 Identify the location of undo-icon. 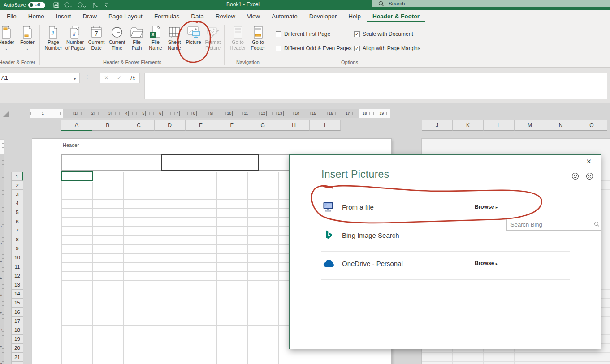
(68, 5).